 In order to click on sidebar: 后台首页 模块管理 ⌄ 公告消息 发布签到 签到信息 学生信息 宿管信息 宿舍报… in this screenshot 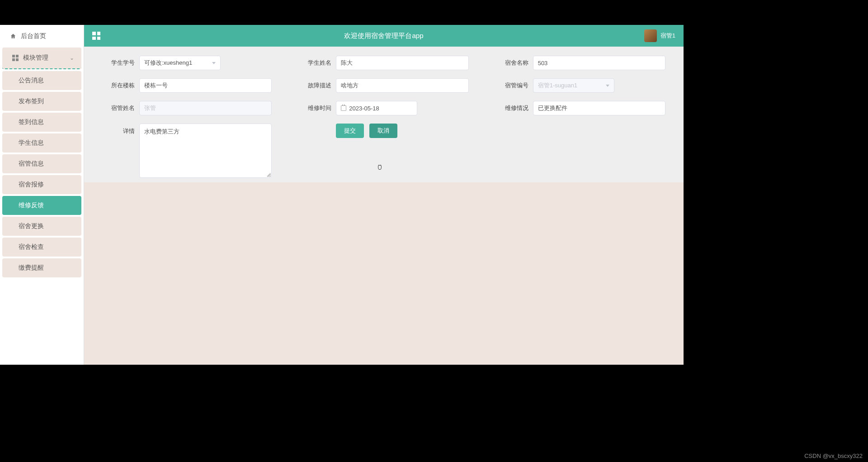, I will do `click(42, 195)`.